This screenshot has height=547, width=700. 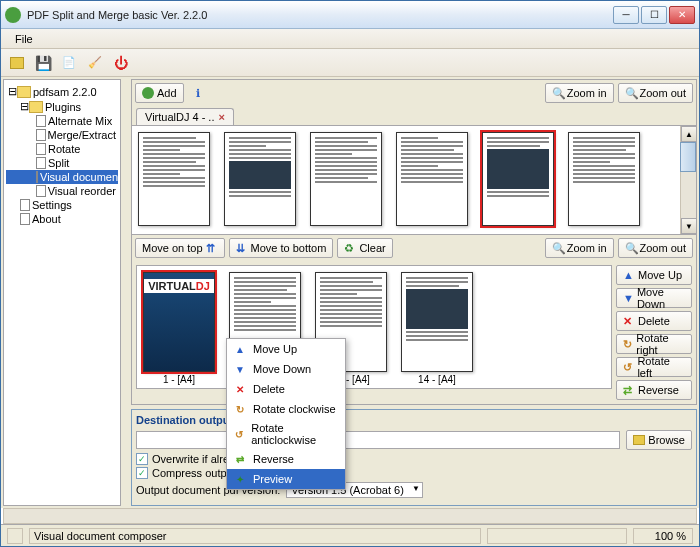 What do you see at coordinates (654, 298) in the screenshot?
I see `move-down-button: ▼Move Down` at bounding box center [654, 298].